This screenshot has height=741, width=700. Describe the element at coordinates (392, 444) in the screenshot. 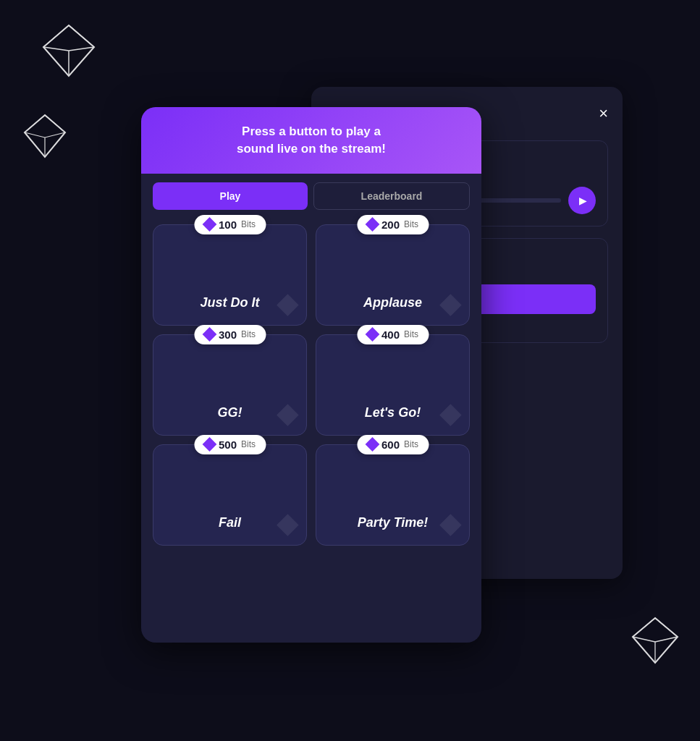

I see `bits-pill-5: 600 Bits` at that location.